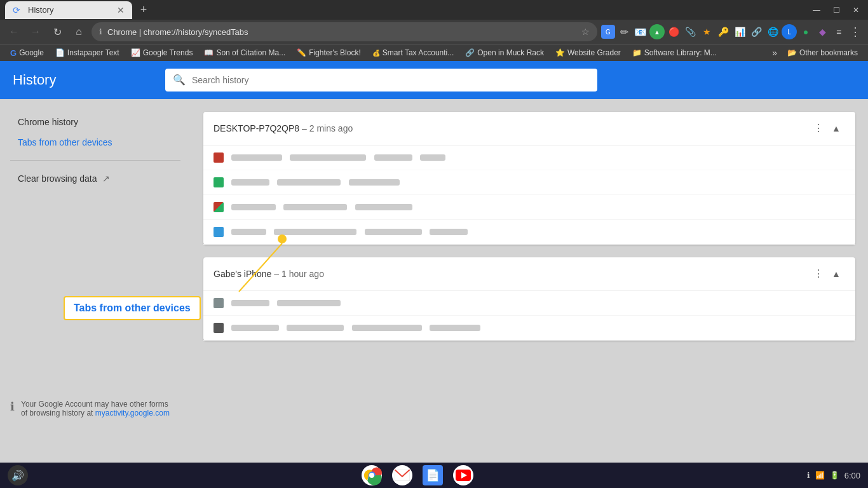  What do you see at coordinates (315, 207) in the screenshot?
I see `blurred-url` at bounding box center [315, 207].